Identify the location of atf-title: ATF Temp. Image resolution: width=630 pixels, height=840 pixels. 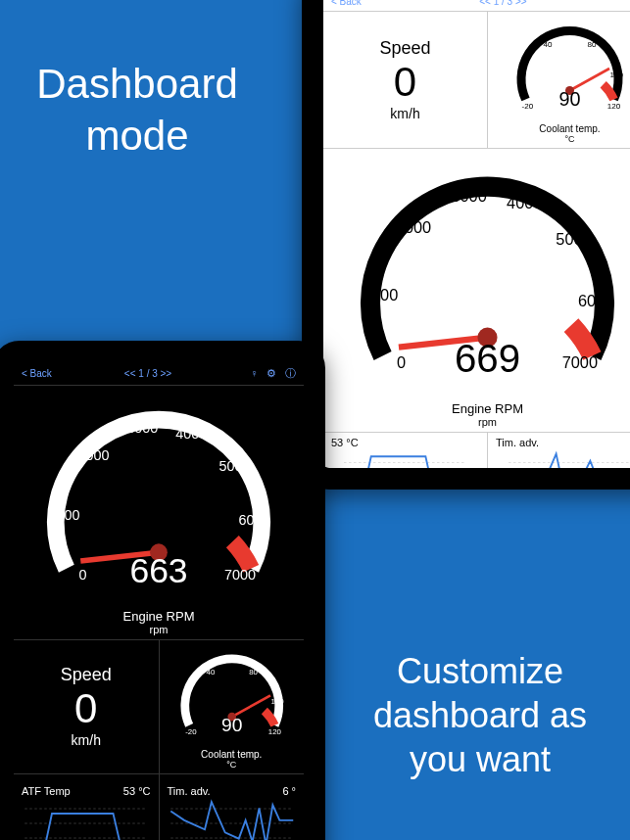
(46, 791).